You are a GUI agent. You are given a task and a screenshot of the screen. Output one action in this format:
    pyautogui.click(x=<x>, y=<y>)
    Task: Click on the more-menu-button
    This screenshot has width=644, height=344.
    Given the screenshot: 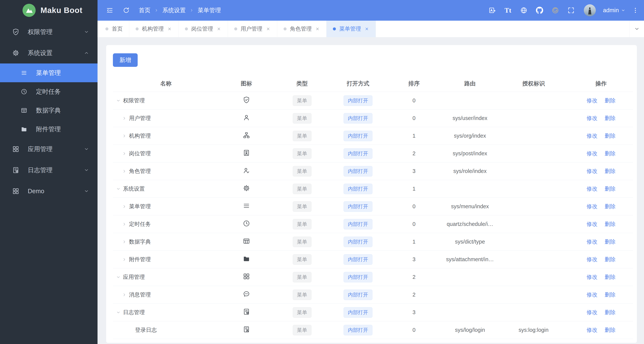 What is the action you would take?
    pyautogui.click(x=636, y=11)
    